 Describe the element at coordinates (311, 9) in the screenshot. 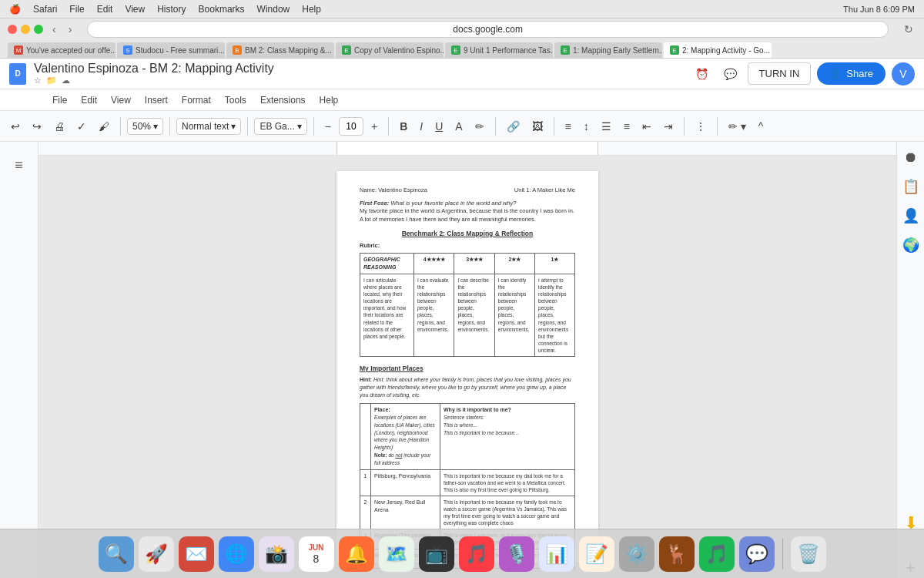

I see `help-menu: Help` at that location.